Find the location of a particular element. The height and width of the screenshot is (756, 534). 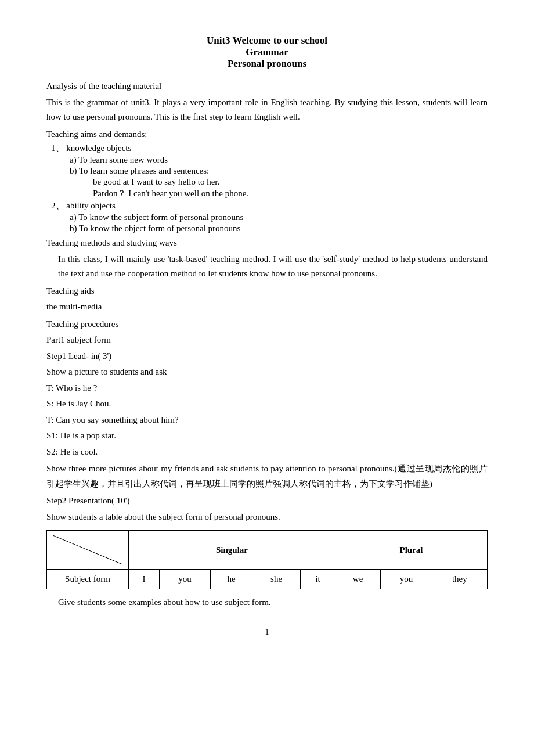

pronouns-table-container: Singular Plural Subject form I you he sh… is located at coordinates (267, 560).